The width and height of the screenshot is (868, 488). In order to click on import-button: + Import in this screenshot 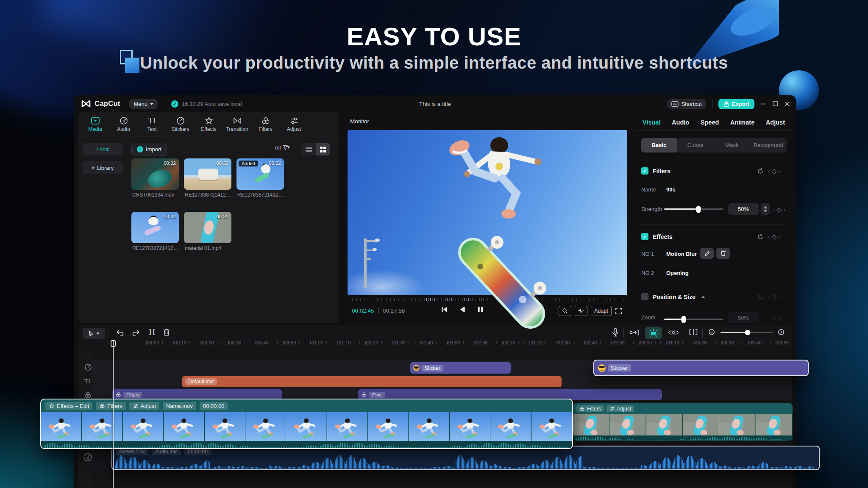, I will do `click(149, 149)`.